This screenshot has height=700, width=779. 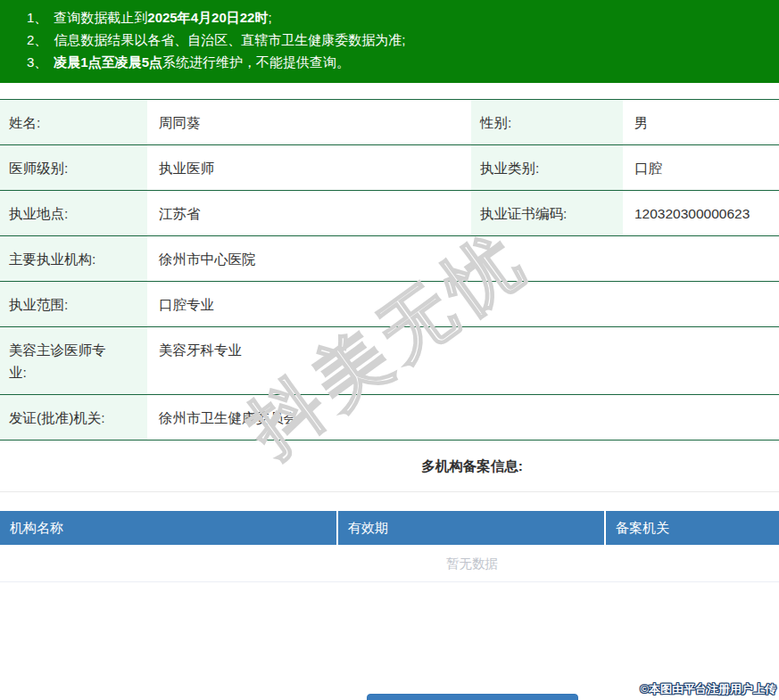 What do you see at coordinates (547, 214) in the screenshot?
I see `field-label-certificate-number: 执业证书编码:` at bounding box center [547, 214].